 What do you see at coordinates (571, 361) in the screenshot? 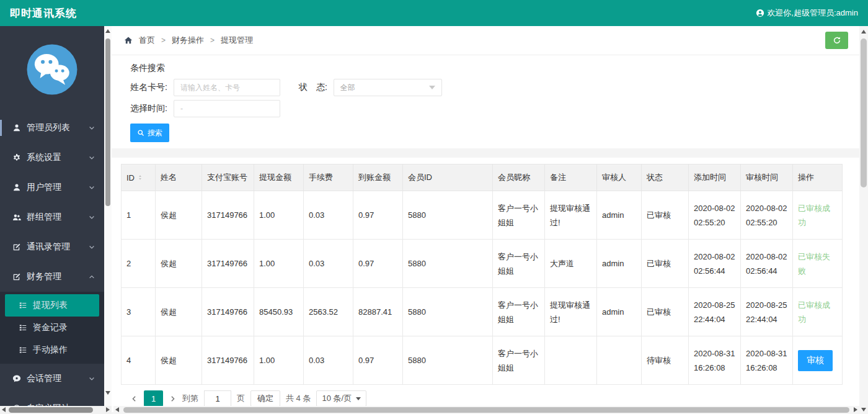
I see `cell-remark` at bounding box center [571, 361].